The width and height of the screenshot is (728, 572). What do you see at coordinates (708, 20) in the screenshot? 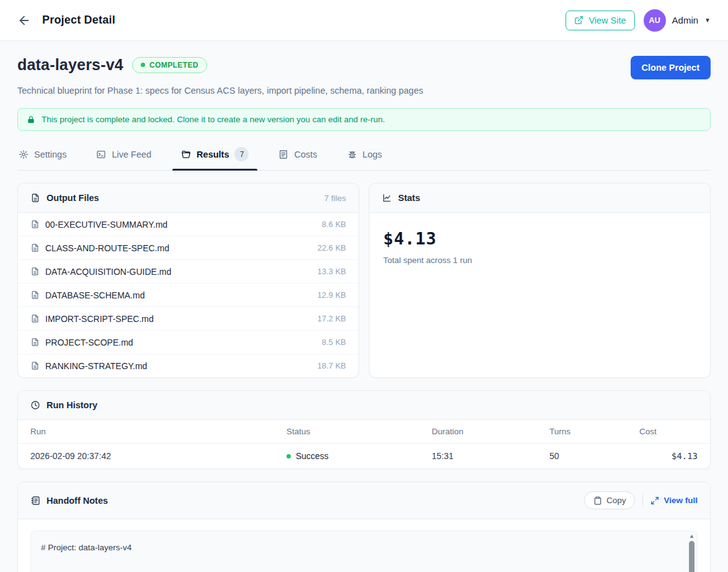
I see `chevron-down-icon: ▼` at bounding box center [708, 20].